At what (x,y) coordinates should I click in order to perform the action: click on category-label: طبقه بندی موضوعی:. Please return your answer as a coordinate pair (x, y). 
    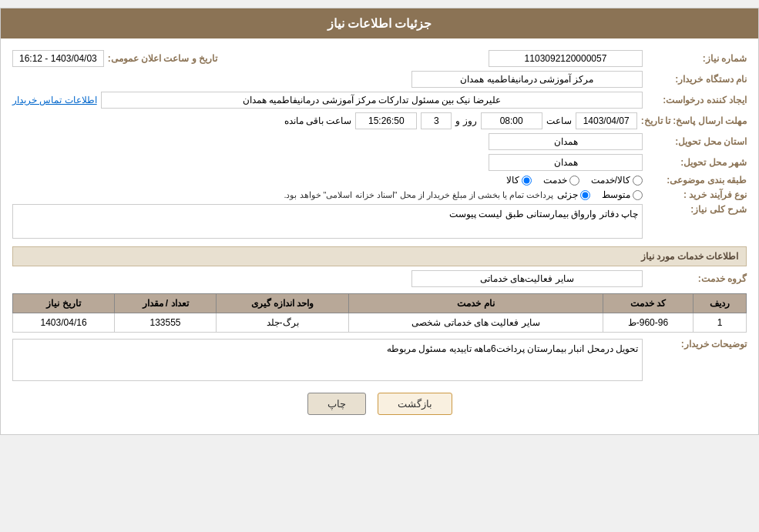
    Looking at the image, I should click on (697, 180).